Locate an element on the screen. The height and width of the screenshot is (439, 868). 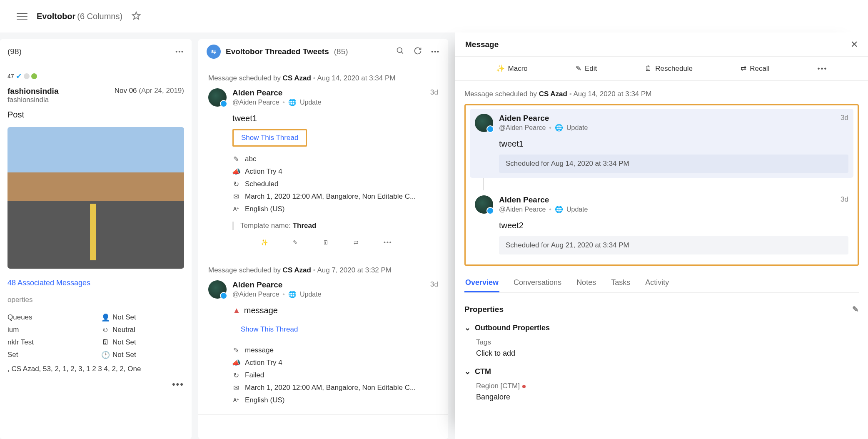
profile-name: fashionsindia is located at coordinates (33, 91).